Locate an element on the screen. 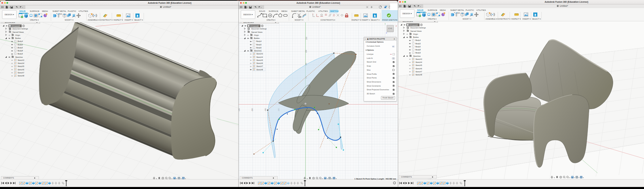 This screenshot has height=189, width=644. svg-text: 250 is located at coordinates (306, 39).